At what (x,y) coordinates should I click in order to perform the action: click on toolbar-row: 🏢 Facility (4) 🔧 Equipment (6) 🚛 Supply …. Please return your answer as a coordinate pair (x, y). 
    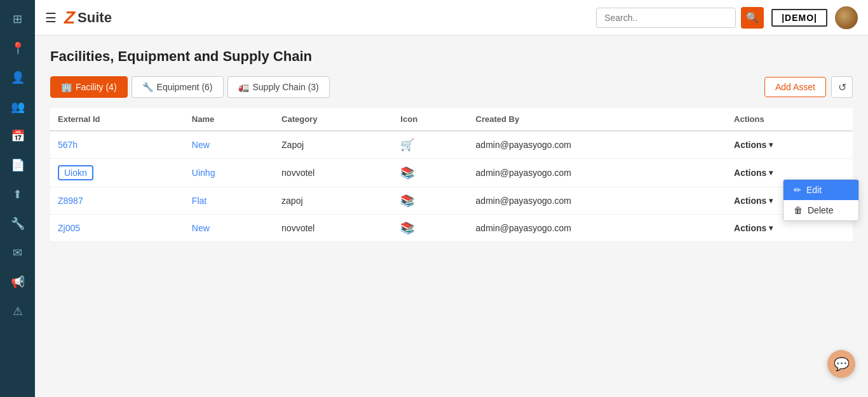
    Looking at the image, I should click on (451, 87).